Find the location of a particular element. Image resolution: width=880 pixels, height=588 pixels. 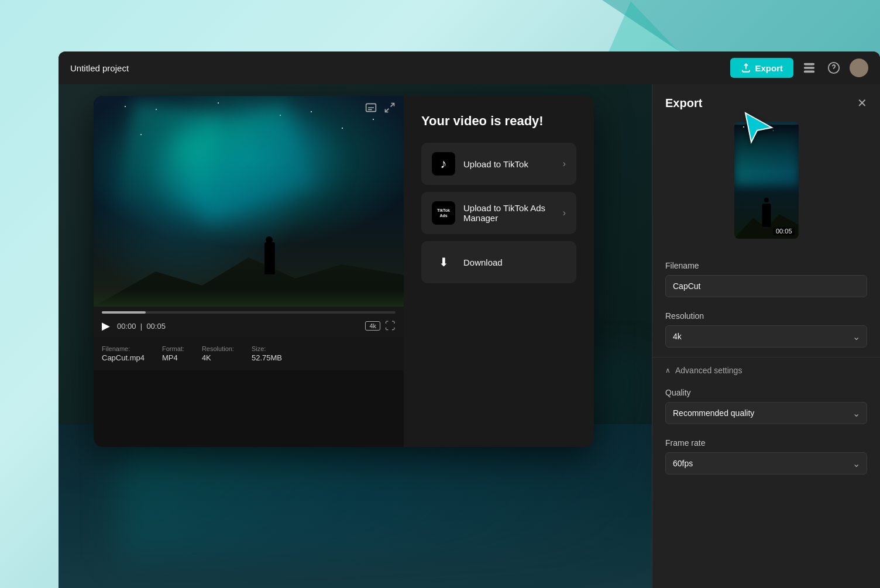

filename-panel-label: Filename is located at coordinates (766, 266).